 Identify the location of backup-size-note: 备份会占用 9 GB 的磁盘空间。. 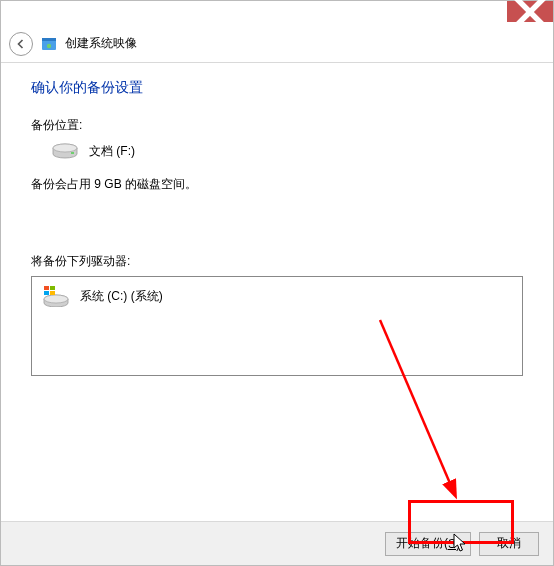
(277, 184).